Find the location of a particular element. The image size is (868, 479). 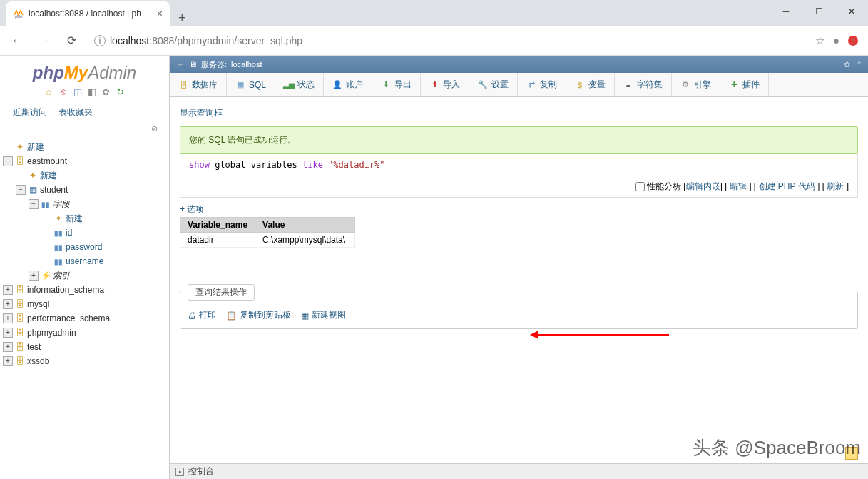

reload-icon: ↻ is located at coordinates (121, 91).